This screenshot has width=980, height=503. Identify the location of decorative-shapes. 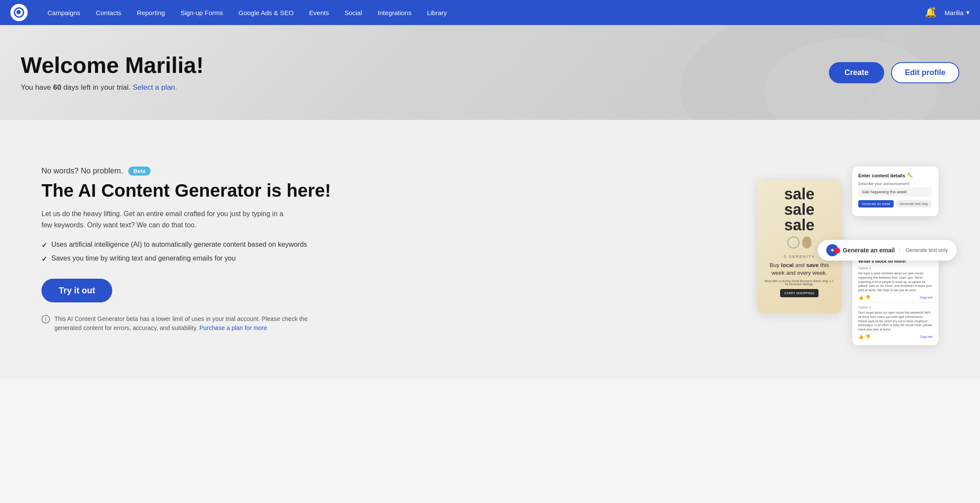
(800, 242).